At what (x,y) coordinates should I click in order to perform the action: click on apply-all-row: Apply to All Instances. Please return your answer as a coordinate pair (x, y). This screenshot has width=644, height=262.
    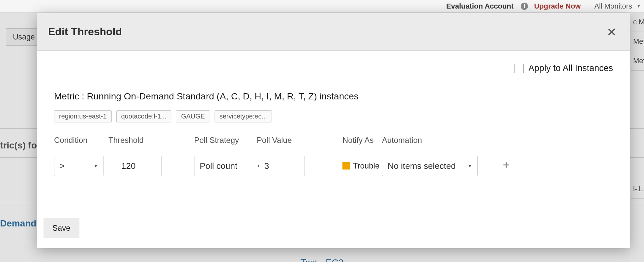
    Looking at the image, I should click on (334, 68).